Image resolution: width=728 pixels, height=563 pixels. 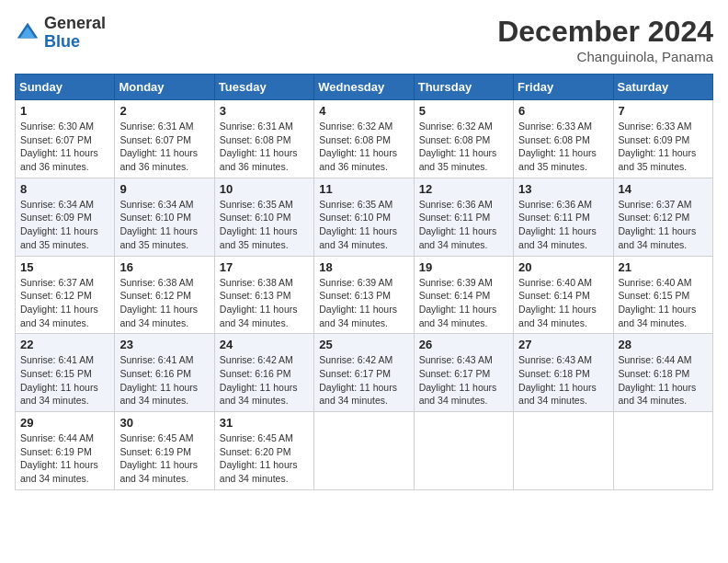 I want to click on calendar-header-row: SundayMondayTuesdayWednesdayThursdayFrid…, so click(x=364, y=87).